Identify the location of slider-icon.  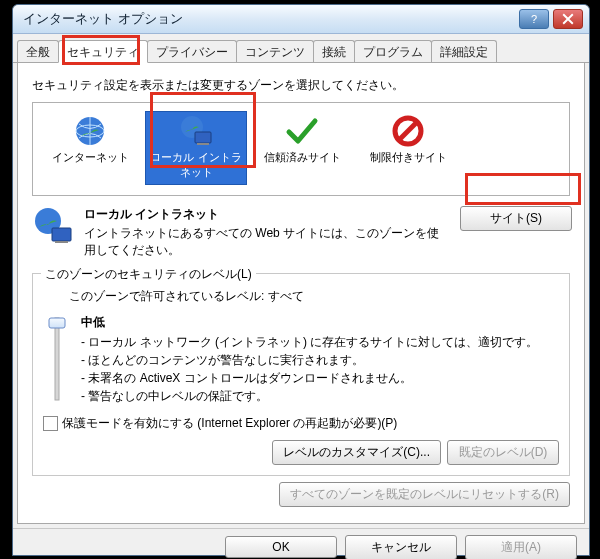
(57, 359).